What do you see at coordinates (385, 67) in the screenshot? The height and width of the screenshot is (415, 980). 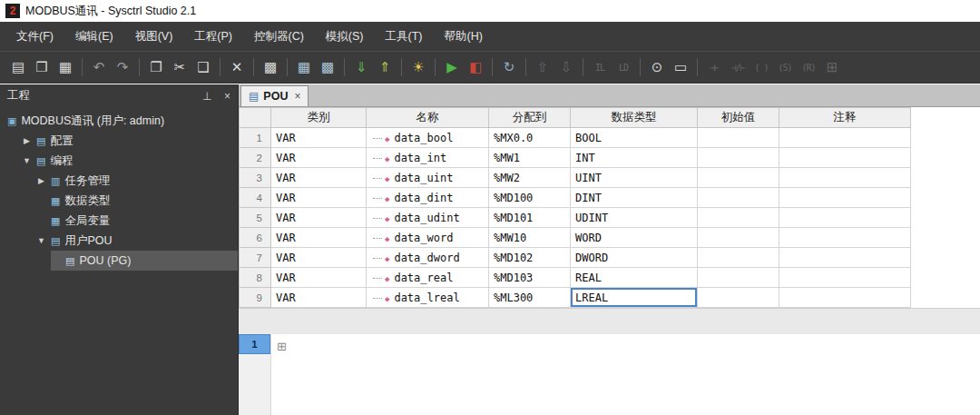 I see `export-library-icon: ⇑` at bounding box center [385, 67].